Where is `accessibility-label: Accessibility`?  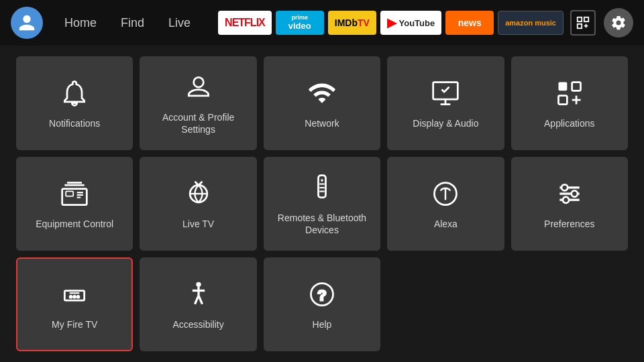 accessibility-label: Accessibility is located at coordinates (198, 324).